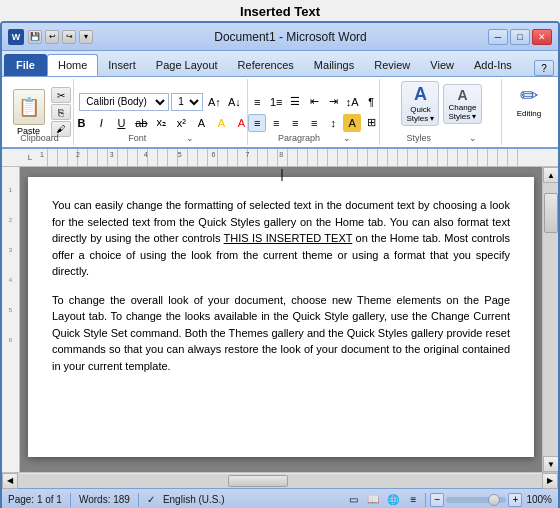 The width and height of the screenshot is (560, 508). Describe the element at coordinates (529, 114) in the screenshot. I see `editing-label: Editing` at that location.